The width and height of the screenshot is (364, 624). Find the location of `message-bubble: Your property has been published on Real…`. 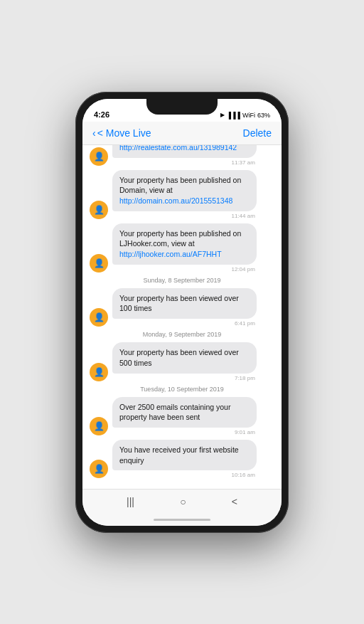

message-bubble: Your property has been published on Real… is located at coordinates (185, 152).